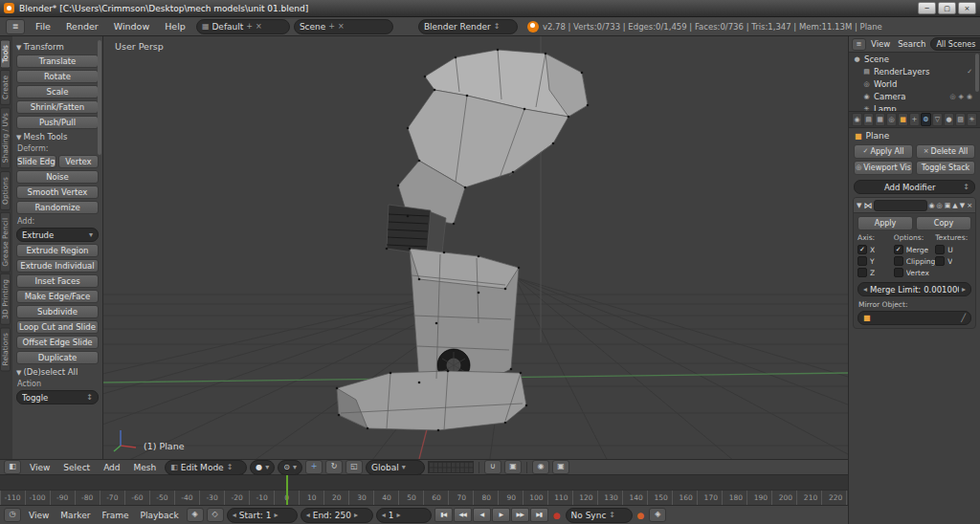  Describe the element at coordinates (955, 206) in the screenshot. I see `move-up-icon: ▲` at that location.